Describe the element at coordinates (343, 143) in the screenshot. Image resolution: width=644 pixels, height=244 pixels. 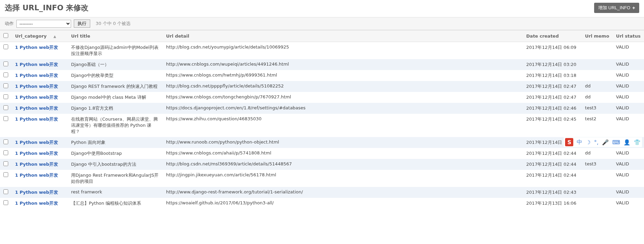
I see `row-detail: http://www.runoob.com/python/python-obje…` at that location.